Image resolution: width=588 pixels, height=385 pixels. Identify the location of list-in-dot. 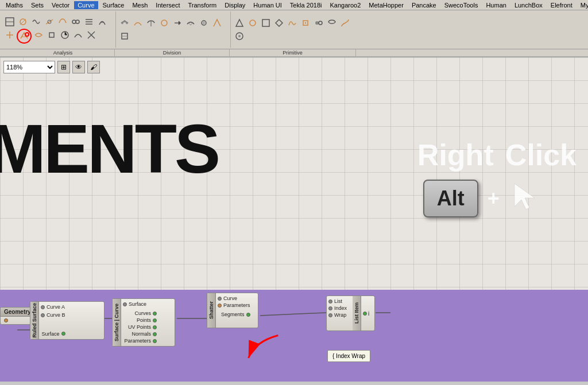
(331, 302).